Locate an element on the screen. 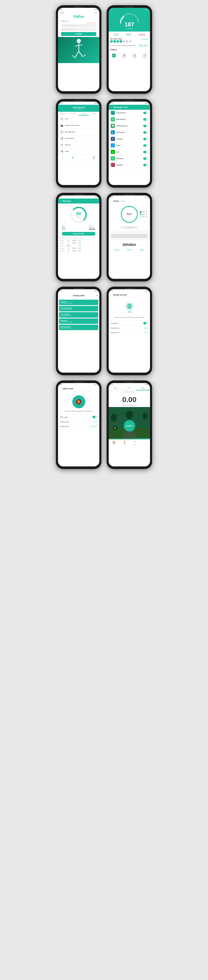 This screenshot has height=980, width=208. msg-push-header: ← Message Push is located at coordinates (129, 107).